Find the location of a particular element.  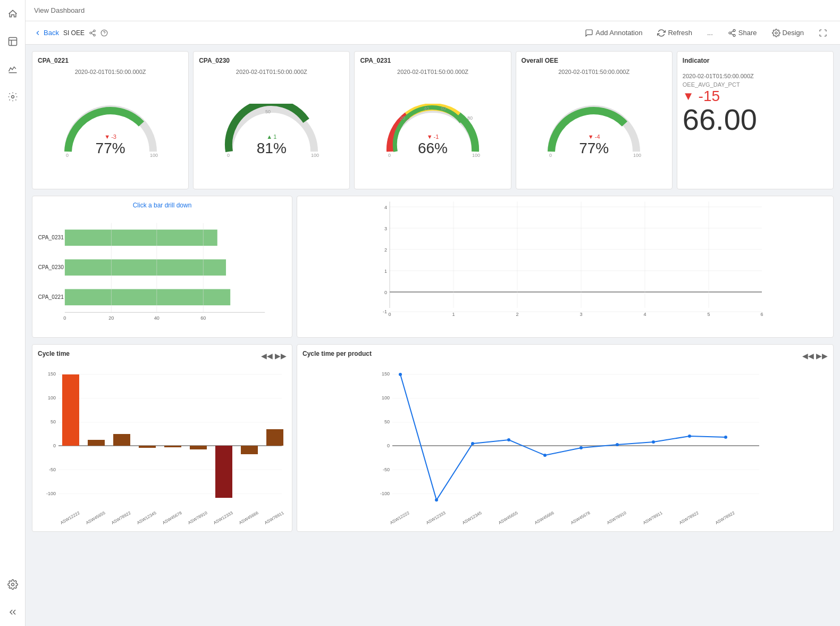

indicator-card: Indicator 2020-02-01T01:50:00.000Z OEE_A… is located at coordinates (755, 120).